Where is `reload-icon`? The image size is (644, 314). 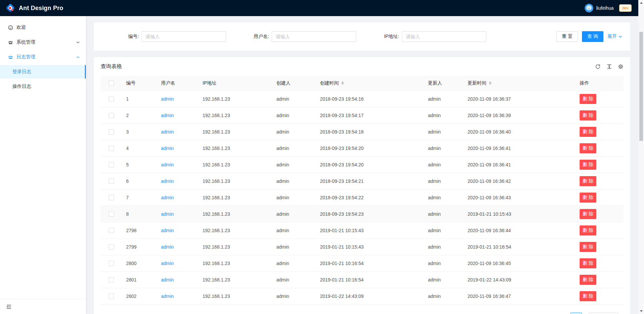 reload-icon is located at coordinates (598, 66).